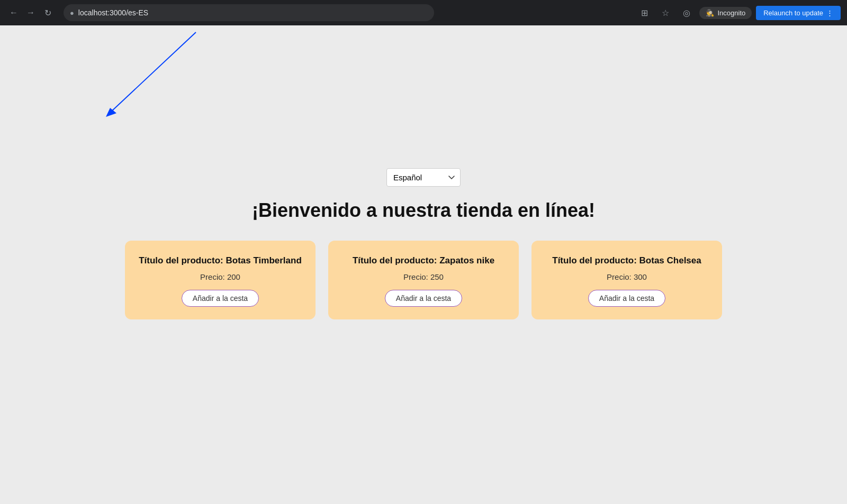 The height and width of the screenshot is (504, 847). I want to click on product-title-2: Título del producto: Zapatos nike, so click(424, 261).